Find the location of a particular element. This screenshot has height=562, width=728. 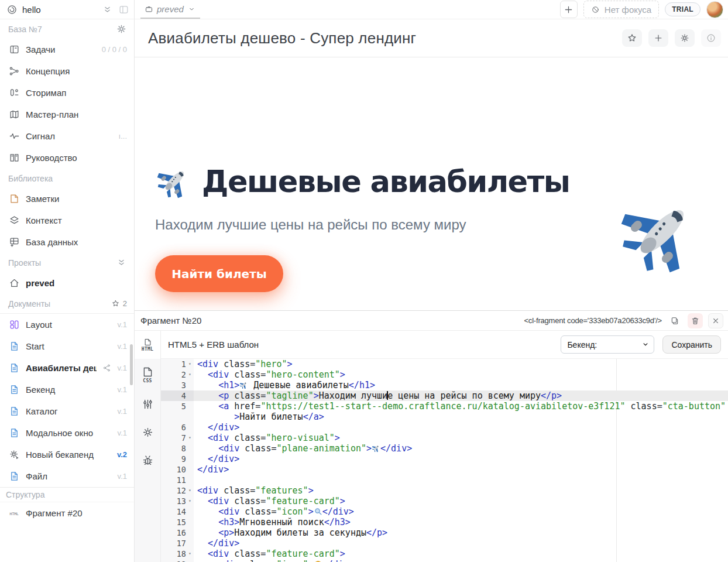

sidebar-item-storimap: Сторимап is located at coordinates (67, 92).